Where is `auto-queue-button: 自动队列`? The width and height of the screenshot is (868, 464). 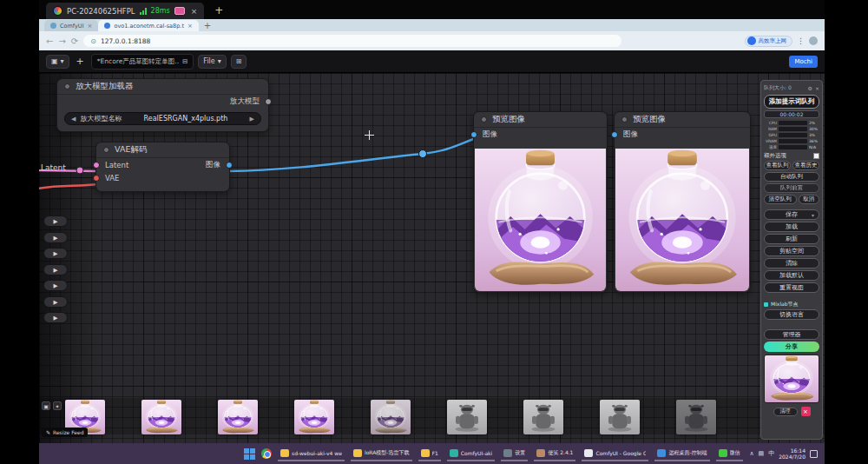 auto-queue-button: 自动队列 is located at coordinates (792, 177).